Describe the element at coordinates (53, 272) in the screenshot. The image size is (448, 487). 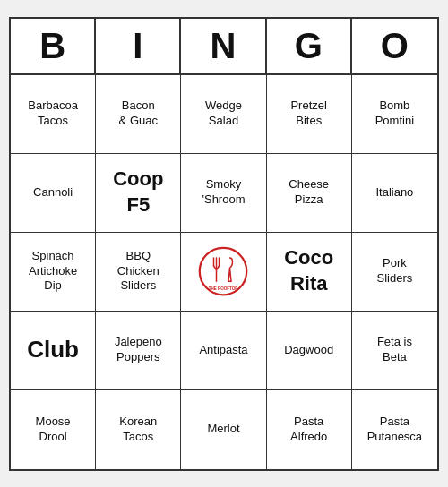
I see `cell-text-10: SpinachArtichokeDip` at that location.